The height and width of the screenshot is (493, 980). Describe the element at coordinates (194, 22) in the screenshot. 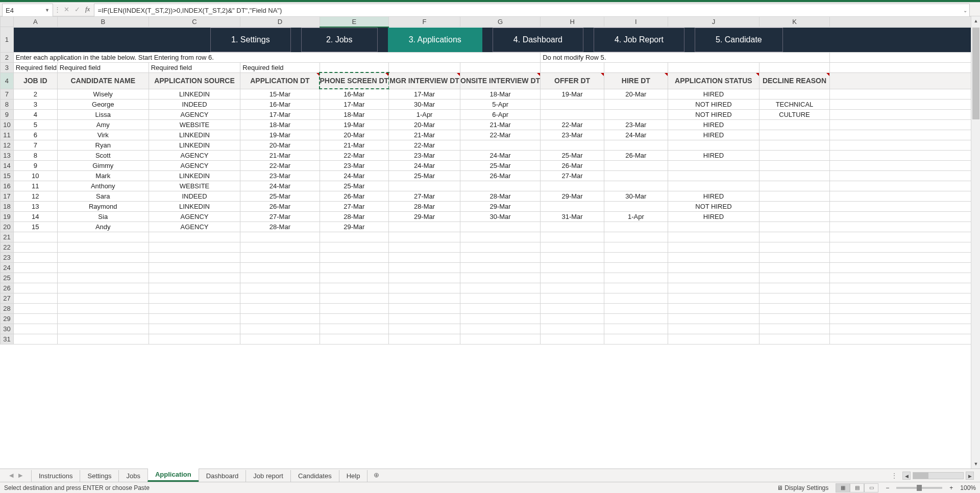

I see `column-header-C: C` at that location.